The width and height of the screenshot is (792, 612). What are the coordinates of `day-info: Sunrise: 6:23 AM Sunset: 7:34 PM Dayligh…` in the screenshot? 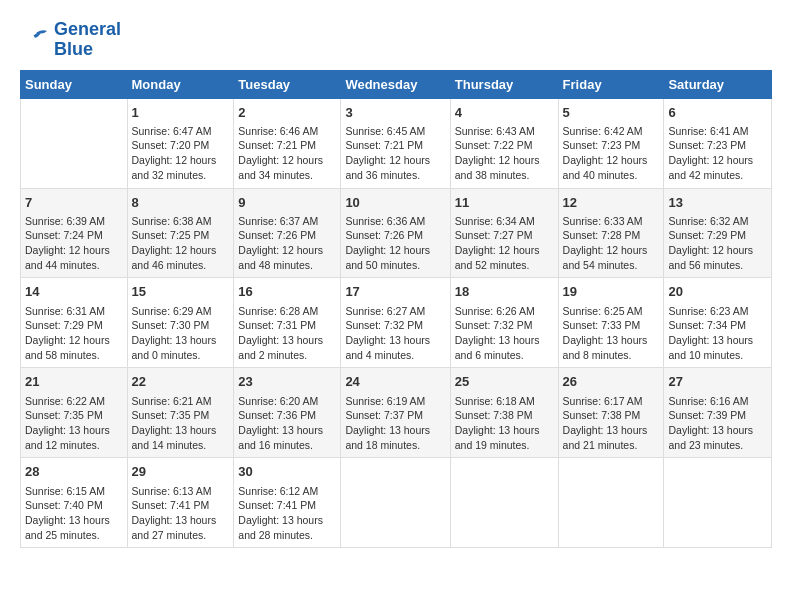 It's located at (718, 334).